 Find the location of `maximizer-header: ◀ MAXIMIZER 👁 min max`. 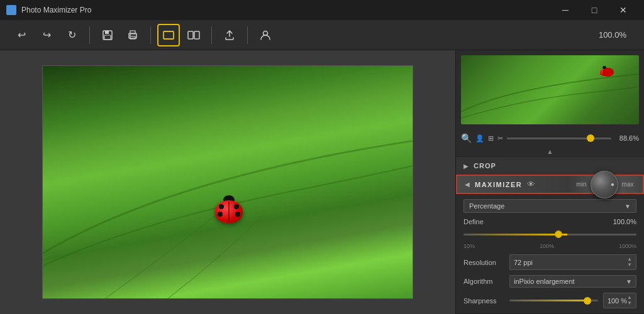

maximizer-header: ◀ MAXIMIZER 👁 min max is located at coordinates (550, 185).